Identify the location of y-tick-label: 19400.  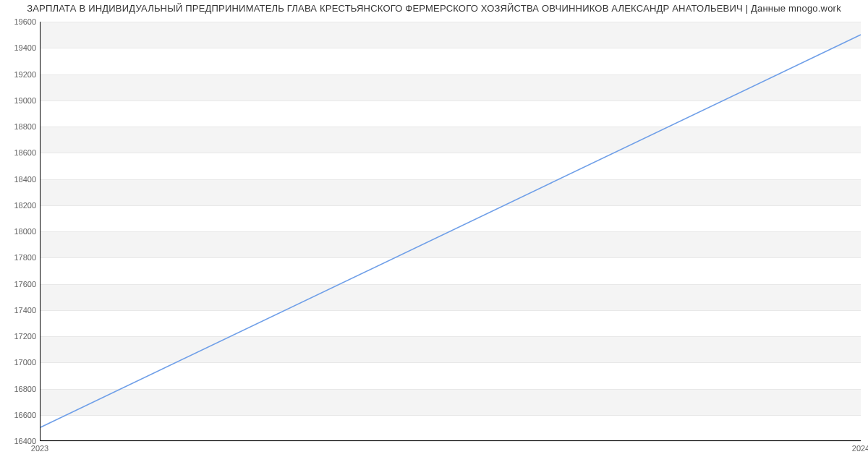
(20, 48).